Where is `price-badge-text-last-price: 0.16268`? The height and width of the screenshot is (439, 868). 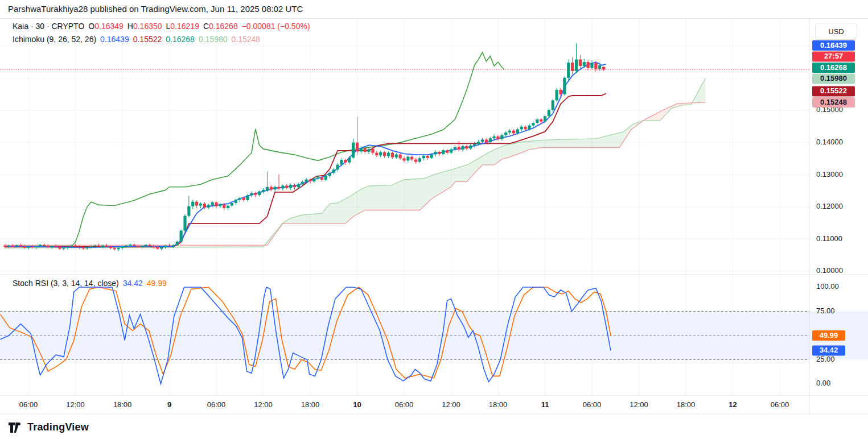
price-badge-text-last-price: 0.16268 is located at coordinates (833, 67).